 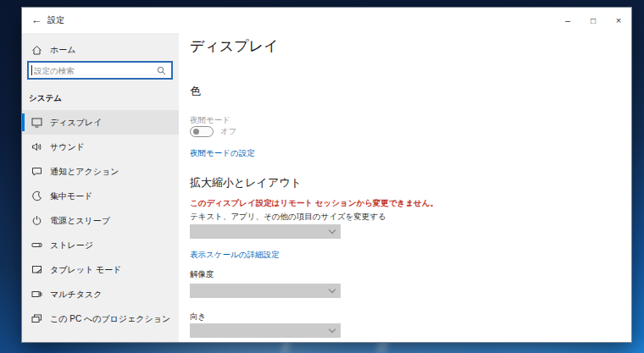 I want to click on search-input, so click(x=95, y=71).